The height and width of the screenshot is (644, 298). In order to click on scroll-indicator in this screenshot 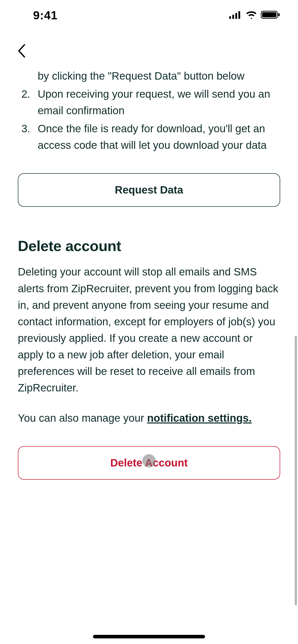, I will do `click(296, 471)`.